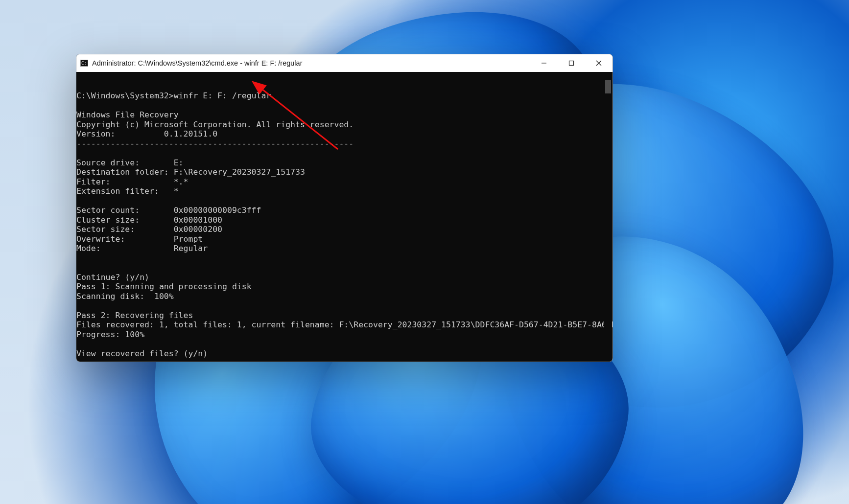 This screenshot has width=849, height=504. Describe the element at coordinates (215, 124) in the screenshot. I see `output-line: Copyright (c) Microsoft Corporation. All…` at that location.